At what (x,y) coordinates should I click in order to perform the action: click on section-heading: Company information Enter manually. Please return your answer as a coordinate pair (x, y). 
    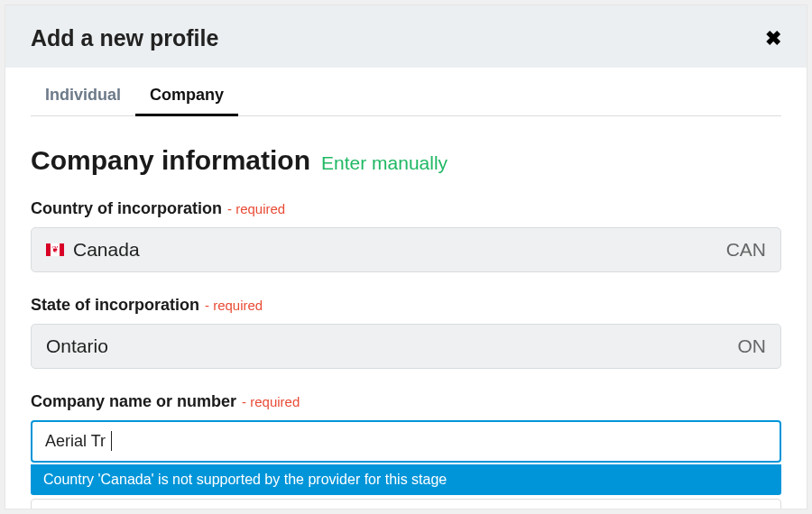
    Looking at the image, I should click on (406, 161).